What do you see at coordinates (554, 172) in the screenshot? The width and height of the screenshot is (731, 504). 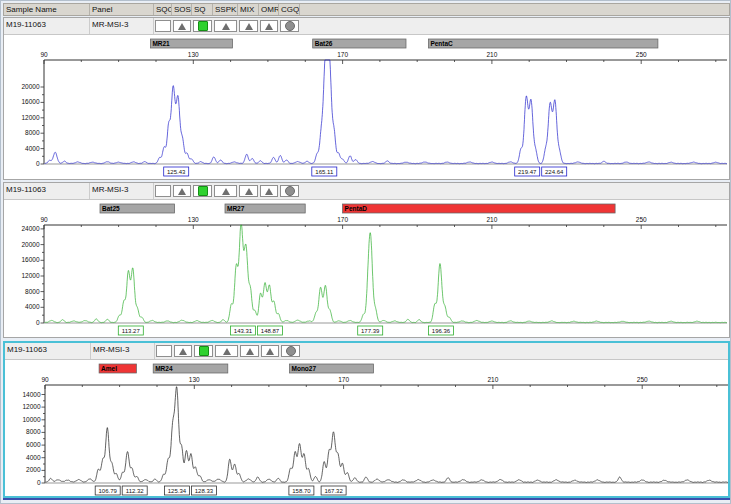 I see `peak-size-label: 224.64` at bounding box center [554, 172].